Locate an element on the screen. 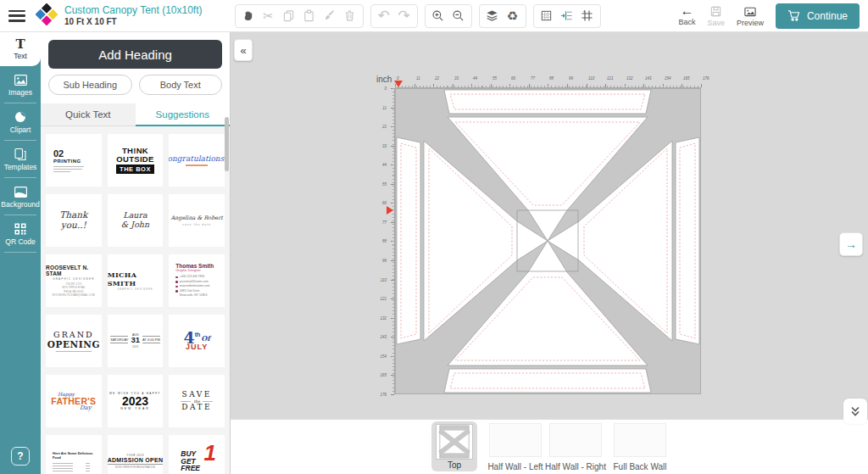 This screenshot has width=868, height=474. images-icon is located at coordinates (20, 80).